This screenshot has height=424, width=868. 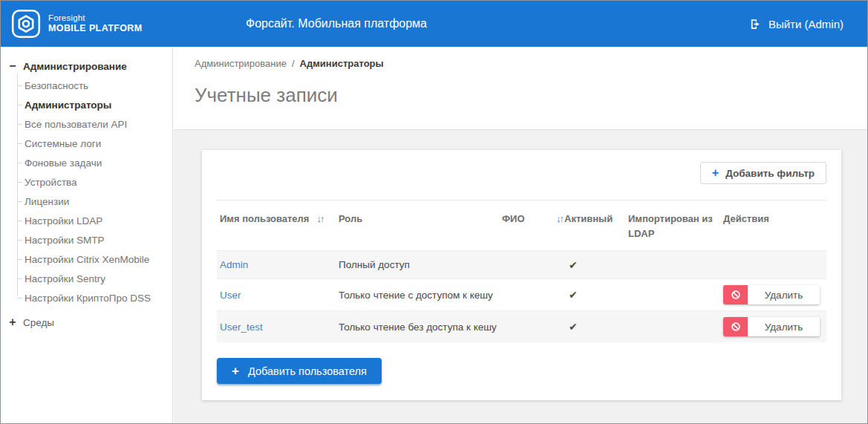 What do you see at coordinates (342, 64) in the screenshot?
I see `breadcrumb-current: Администраторы` at bounding box center [342, 64].